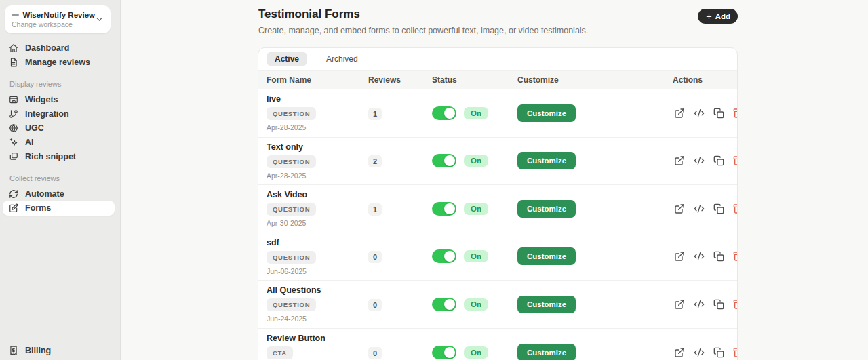 The image size is (868, 360). Describe the element at coordinates (400, 209) in the screenshot. I see `reviews-cell: 1` at that location.